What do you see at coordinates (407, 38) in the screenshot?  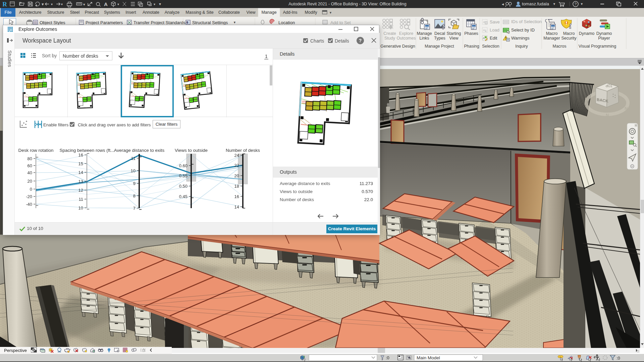 I see `svg-text: Outcomes` at bounding box center [407, 38].